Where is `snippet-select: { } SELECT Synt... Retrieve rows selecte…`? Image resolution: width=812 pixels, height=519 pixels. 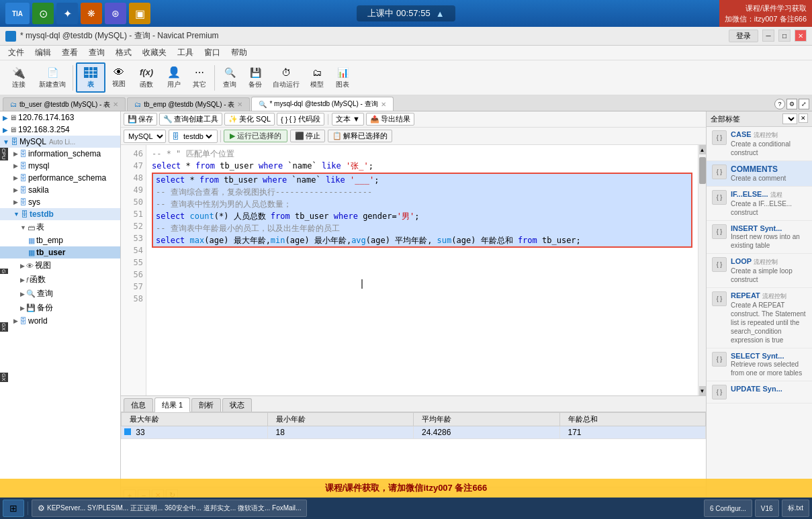 snippet-select: { } SELECT Synt... Retrieve rows selecte… is located at coordinates (759, 365).